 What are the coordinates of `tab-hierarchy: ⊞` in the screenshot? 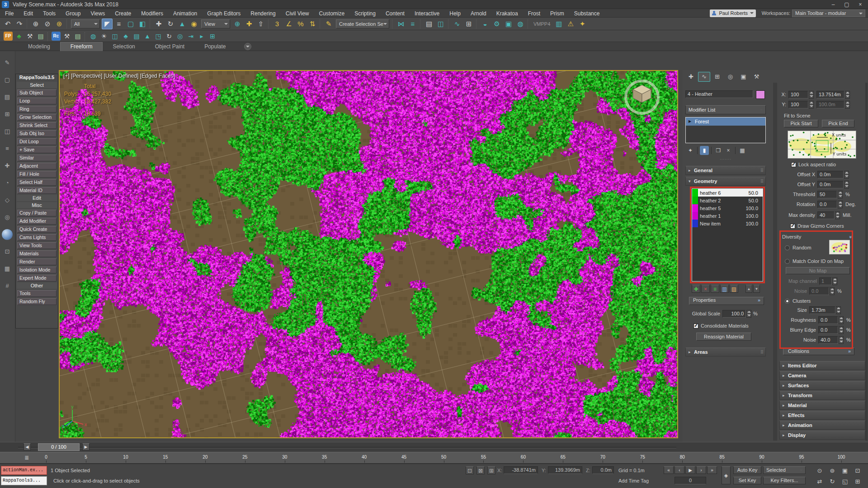 It's located at (717, 77).